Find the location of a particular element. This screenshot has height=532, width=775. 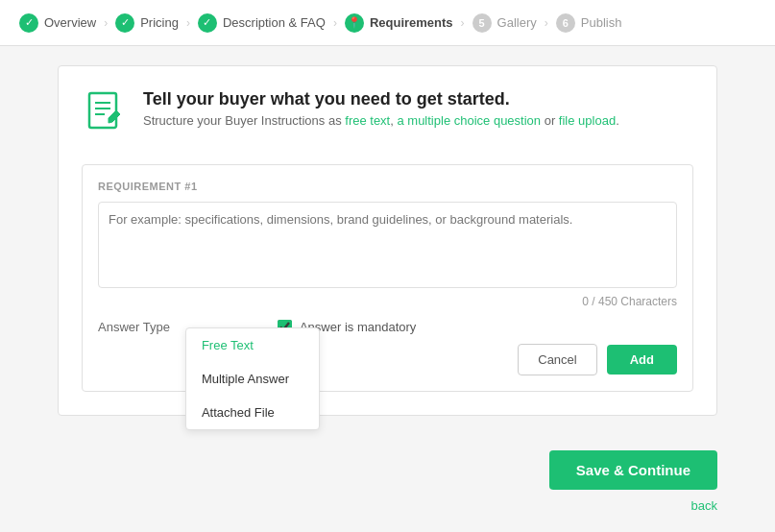

nav-sep-3: › is located at coordinates (335, 23).